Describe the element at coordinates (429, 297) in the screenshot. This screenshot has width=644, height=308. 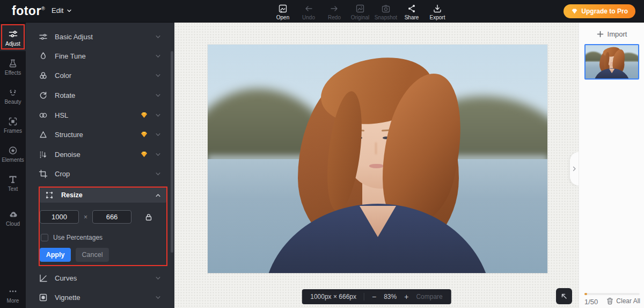
I see `compare-button: Compare` at that location.